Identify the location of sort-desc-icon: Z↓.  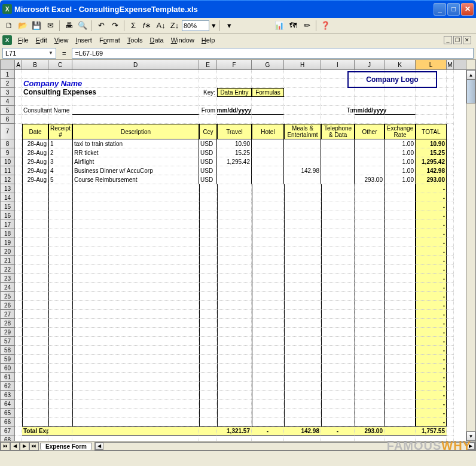
(175, 26).